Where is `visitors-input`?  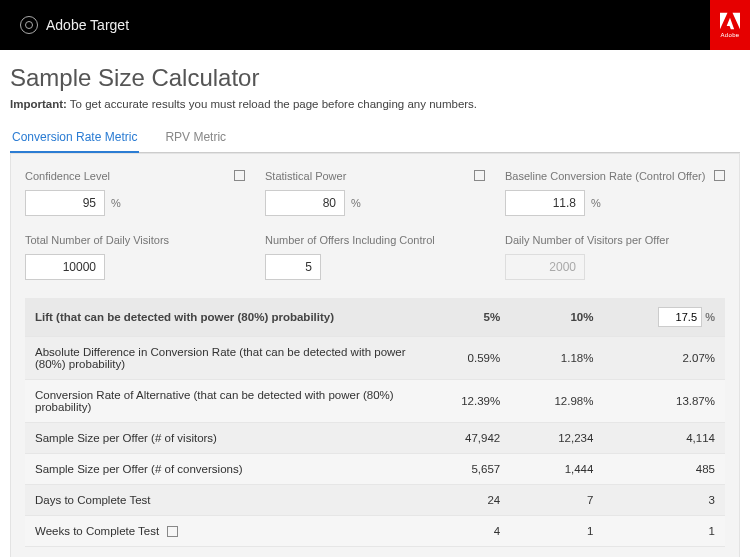
visitors-input is located at coordinates (65, 267).